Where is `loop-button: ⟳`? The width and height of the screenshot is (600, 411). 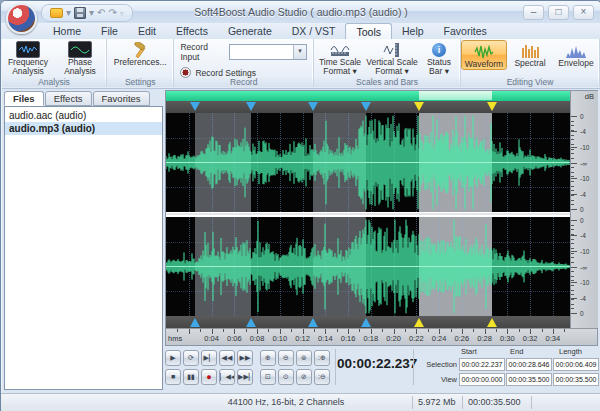
loop-button: ⟳ is located at coordinates (191, 358).